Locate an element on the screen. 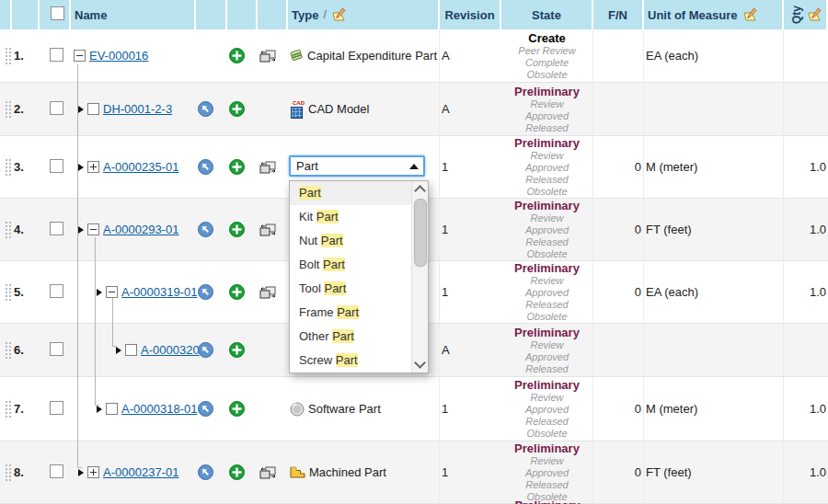 This screenshot has height=504, width=828. item-link: A-0000235-01 is located at coordinates (141, 167).